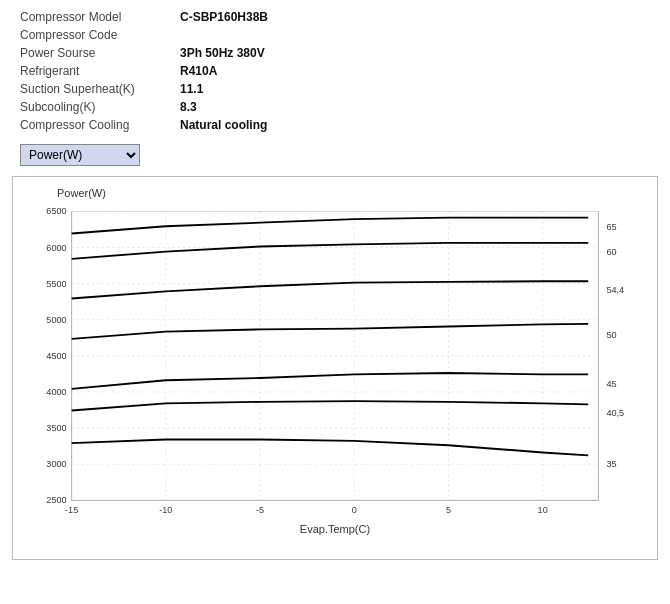  Describe the element at coordinates (611, 335) in the screenshot. I see `svg-text: 50` at that location.